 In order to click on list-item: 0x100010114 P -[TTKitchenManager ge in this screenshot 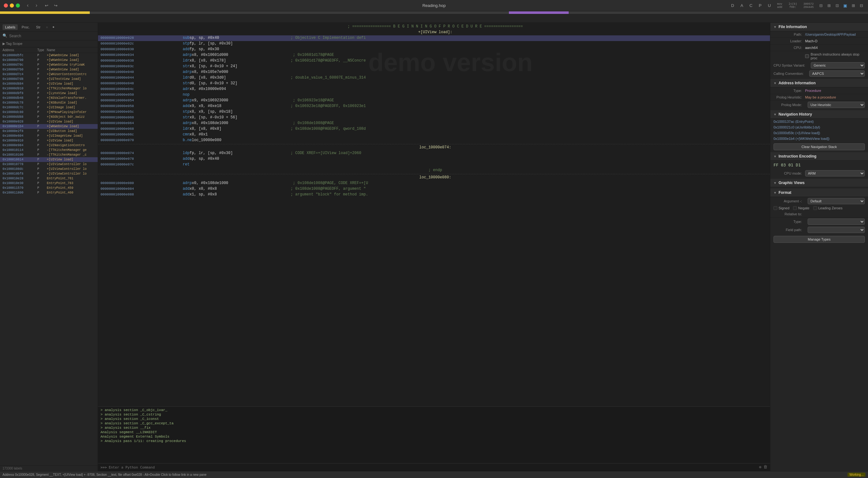, I will do `click(49, 150)`.